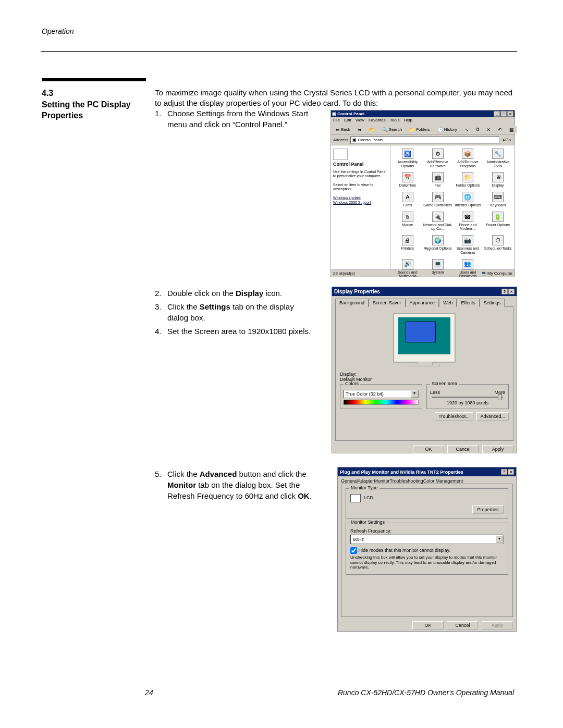 Image resolution: width=563 pixels, height=728 pixels. I want to click on screen-area-legend: Screen area, so click(444, 384).